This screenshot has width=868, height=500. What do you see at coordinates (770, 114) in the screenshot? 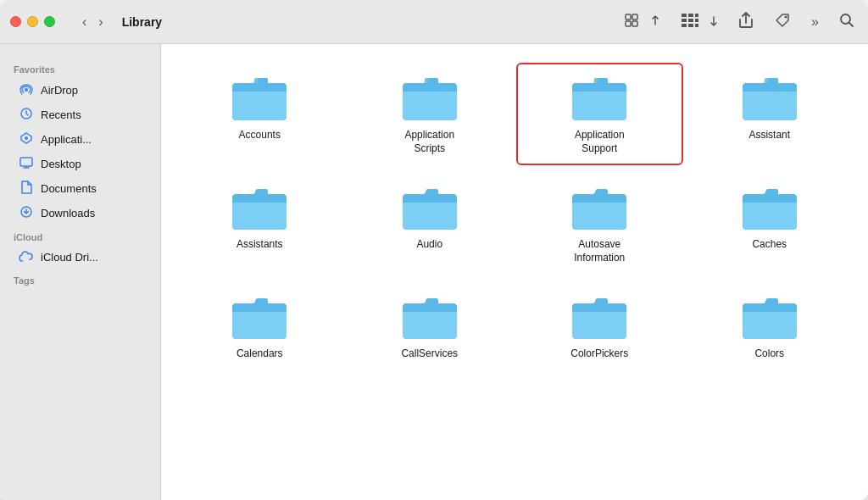
I see `folder-assistant: Assistant` at bounding box center [770, 114].